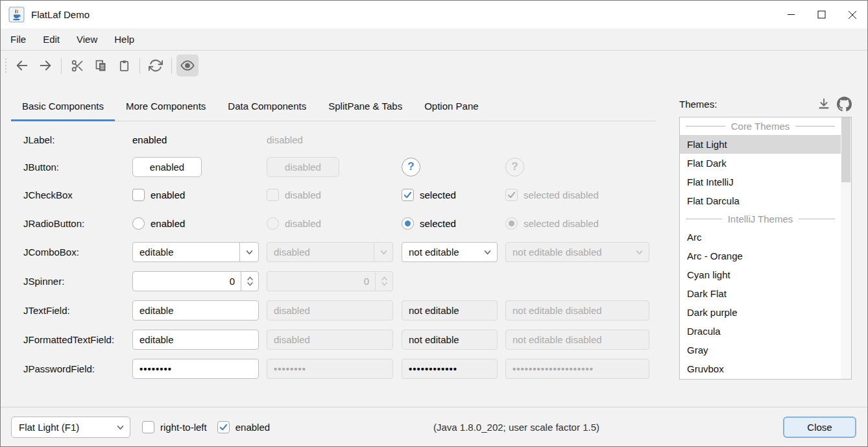  What do you see at coordinates (272, 195) in the screenshot?
I see `checkbox-disabled` at bounding box center [272, 195].